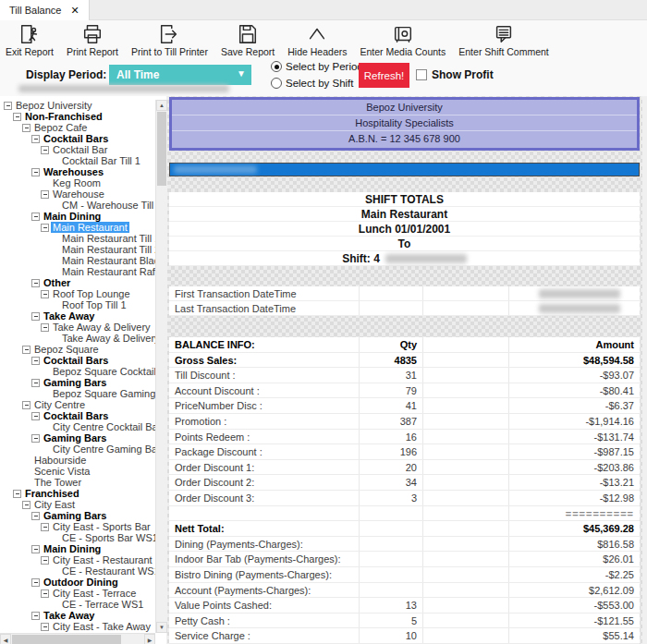 The image size is (647, 644). I want to click on radio-select-by-shift: Select by Shift, so click(317, 83).